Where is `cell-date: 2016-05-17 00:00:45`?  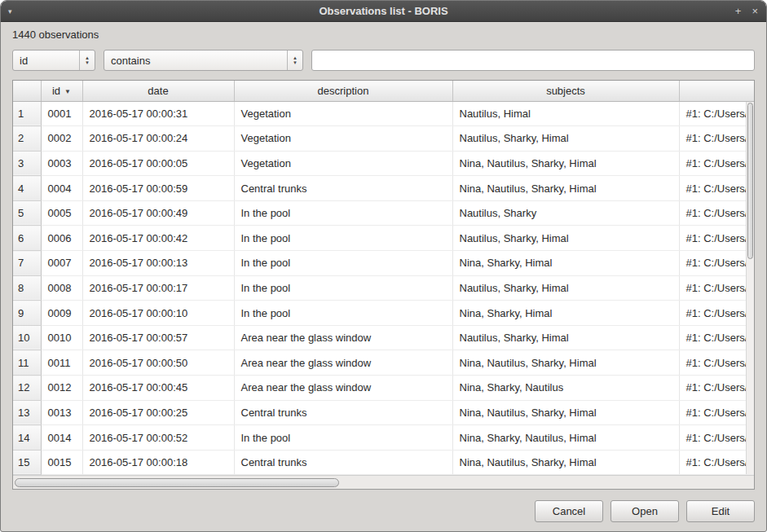 cell-date: 2016-05-17 00:00:45 is located at coordinates (158, 388).